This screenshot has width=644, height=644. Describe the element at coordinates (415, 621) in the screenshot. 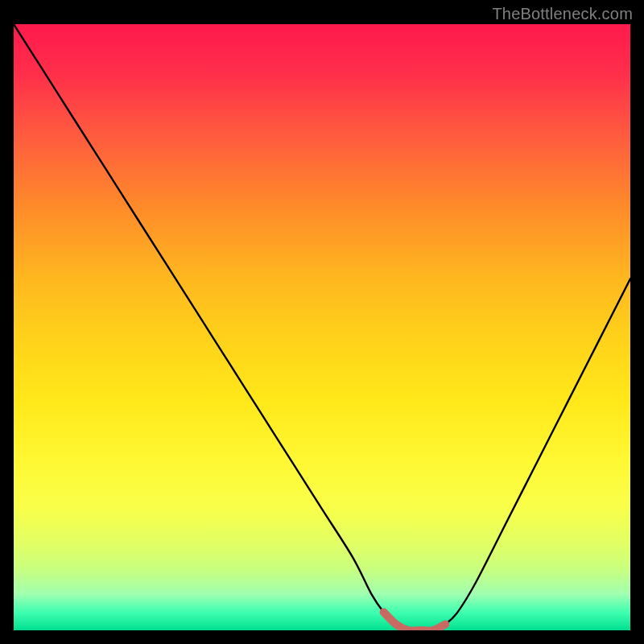

I see `highlight-marker` at that location.